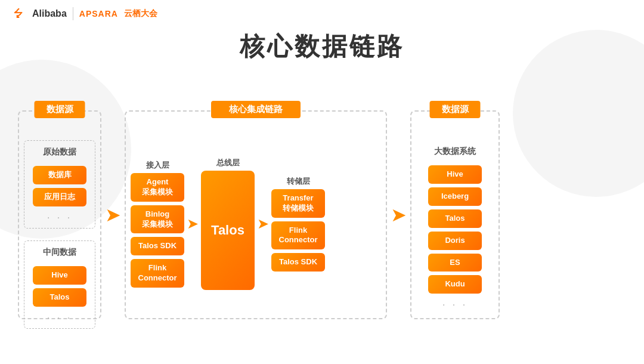 The width and height of the screenshot is (644, 364). What do you see at coordinates (455, 215) in the screenshot?
I see `right-section: 数据源 大数据系统 Hive Iceberg Talos Doris ES Ku…` at bounding box center [455, 215].